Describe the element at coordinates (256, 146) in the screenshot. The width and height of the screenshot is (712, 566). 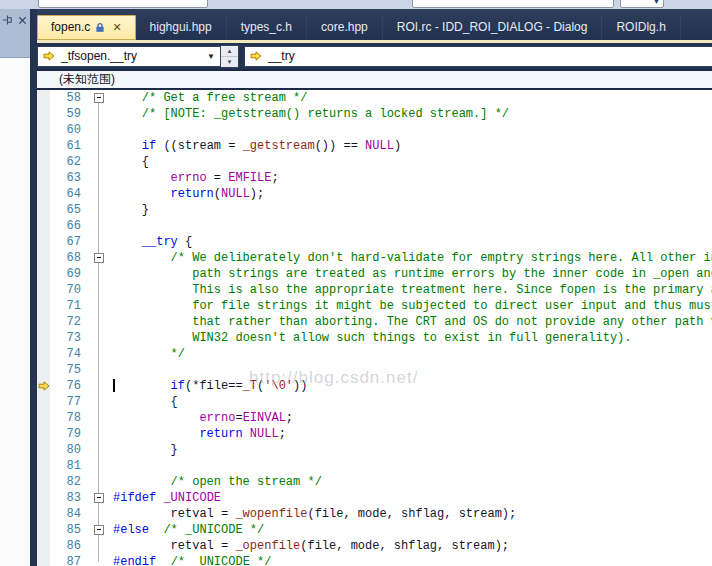
I see `code-text: if ((stream = _getstream()) == NULL)` at that location.